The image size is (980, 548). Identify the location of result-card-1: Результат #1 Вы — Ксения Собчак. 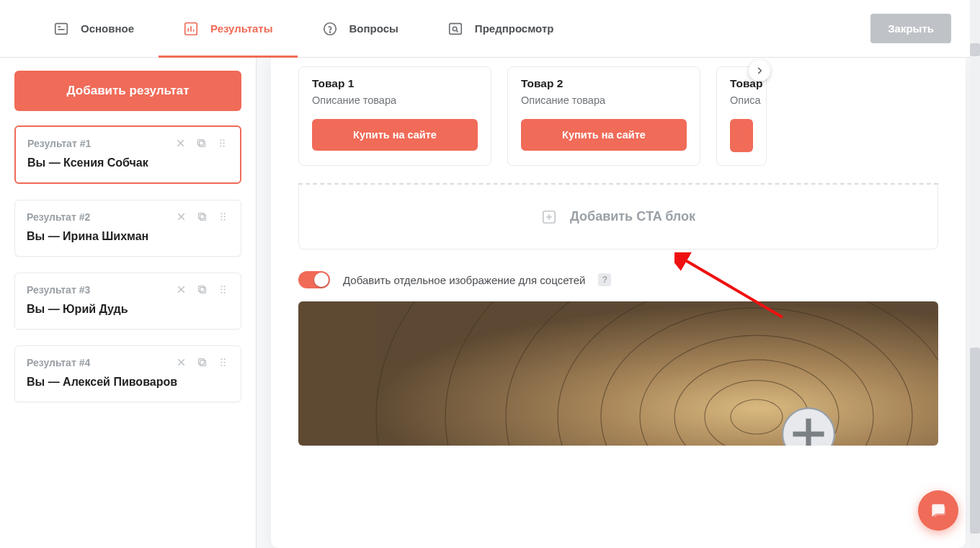
(128, 154).